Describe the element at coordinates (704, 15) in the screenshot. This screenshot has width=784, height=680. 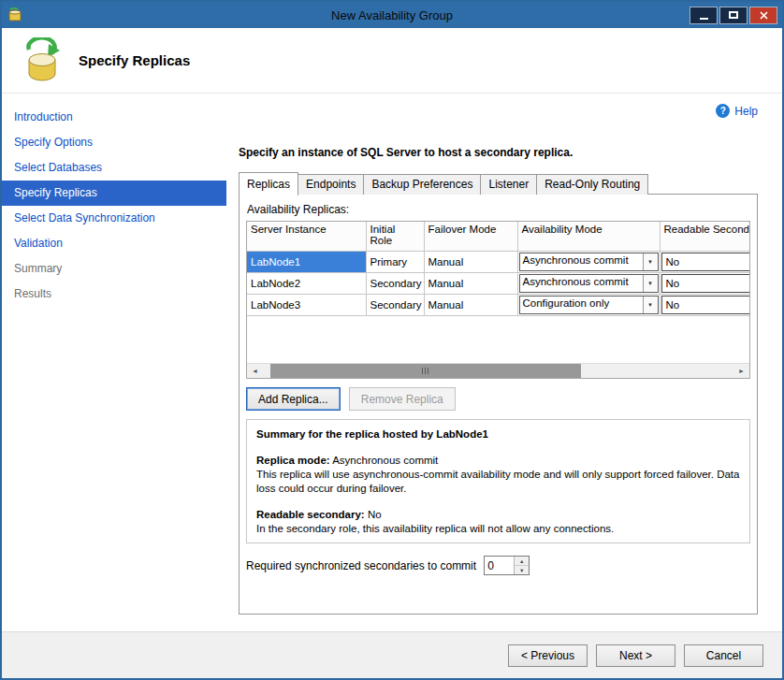
I see `minimize-button` at that location.